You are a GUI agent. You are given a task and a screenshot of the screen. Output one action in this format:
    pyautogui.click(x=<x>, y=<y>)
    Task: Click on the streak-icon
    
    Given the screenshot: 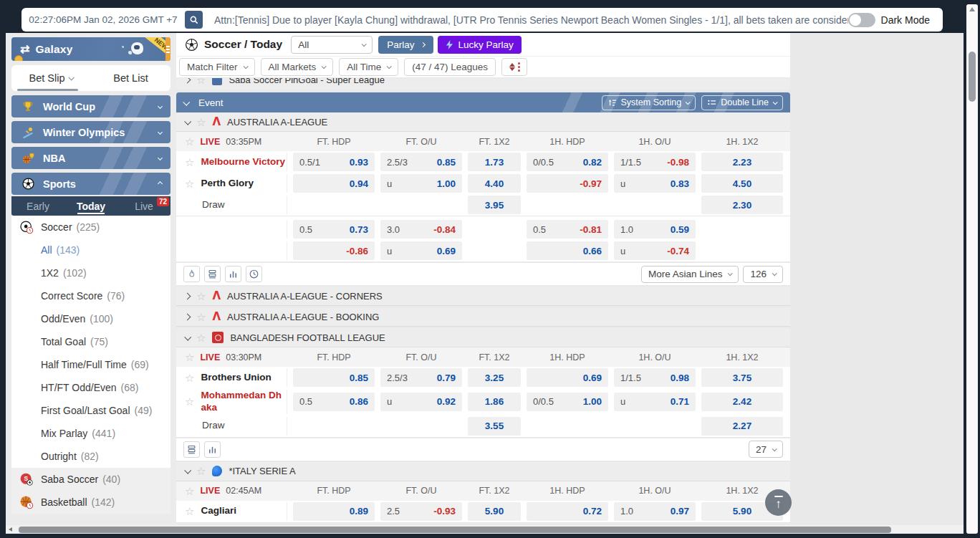 What is the action you would take?
    pyautogui.click(x=192, y=274)
    